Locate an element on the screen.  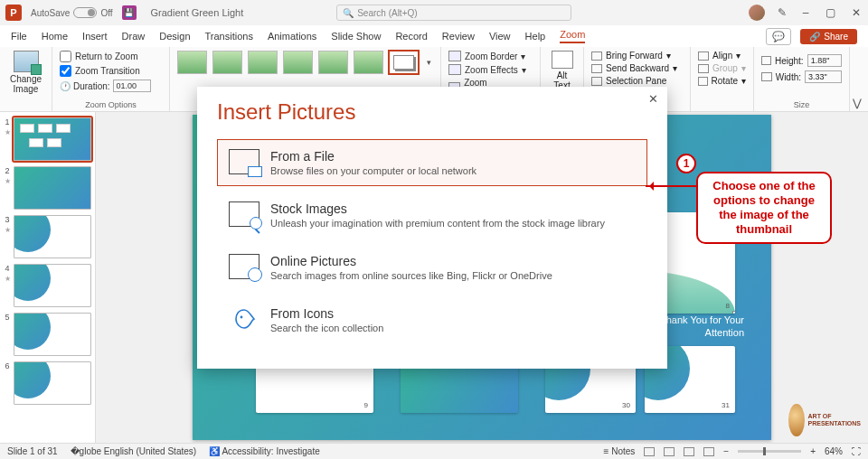
status-bar: Slide 1 of 31 �globe English (United Sta… is located at coordinates (434, 451).